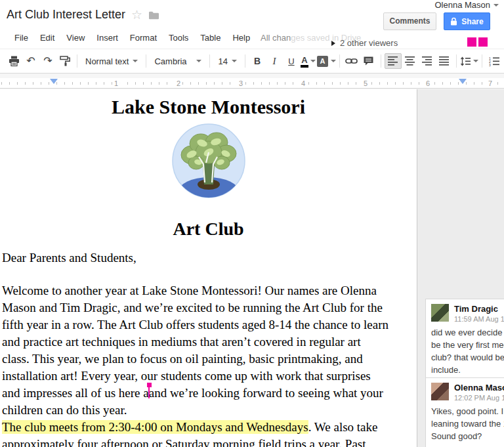 This screenshot has width=504, height=447. I want to click on collaborator-indicators, so click(478, 42).